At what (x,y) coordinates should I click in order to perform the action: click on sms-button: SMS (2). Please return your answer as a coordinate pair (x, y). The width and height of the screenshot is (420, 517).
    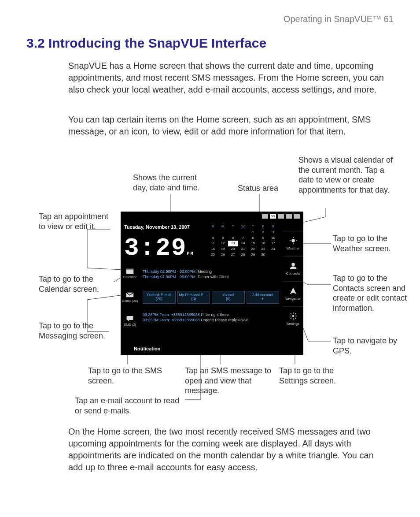
    Looking at the image, I should click on (130, 326).